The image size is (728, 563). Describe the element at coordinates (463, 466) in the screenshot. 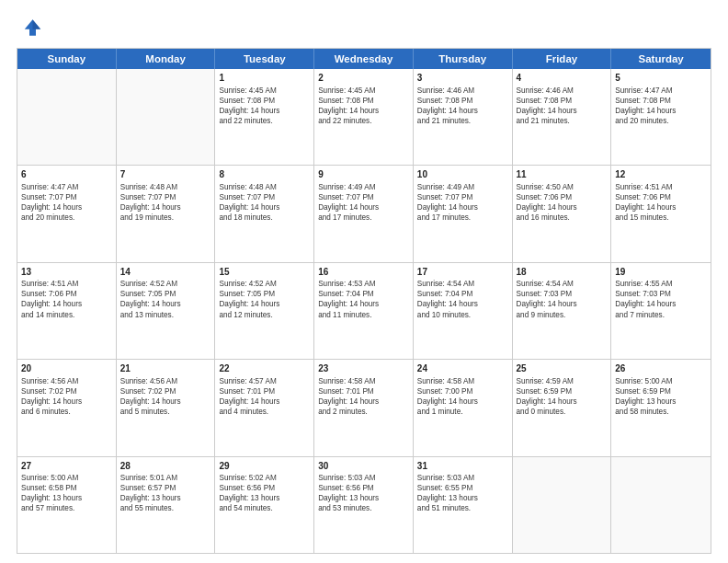

I see `day-number: 31` at that location.